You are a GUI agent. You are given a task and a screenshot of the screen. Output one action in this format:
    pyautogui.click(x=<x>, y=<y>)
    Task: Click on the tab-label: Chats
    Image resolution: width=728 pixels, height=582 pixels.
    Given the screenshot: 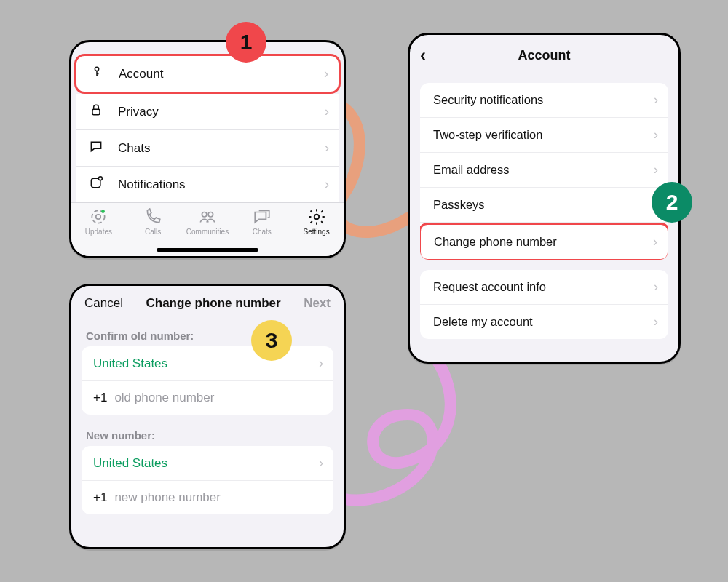 What is the action you would take?
    pyautogui.click(x=262, y=231)
    